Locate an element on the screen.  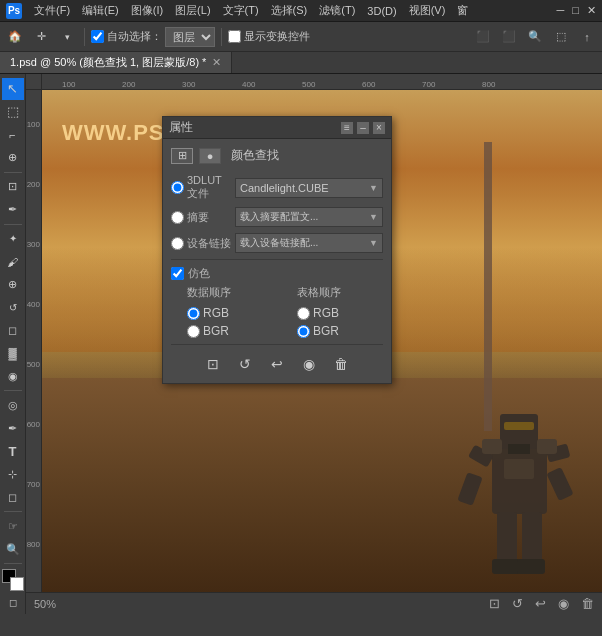
lut-radio is located at coordinates (178, 188).